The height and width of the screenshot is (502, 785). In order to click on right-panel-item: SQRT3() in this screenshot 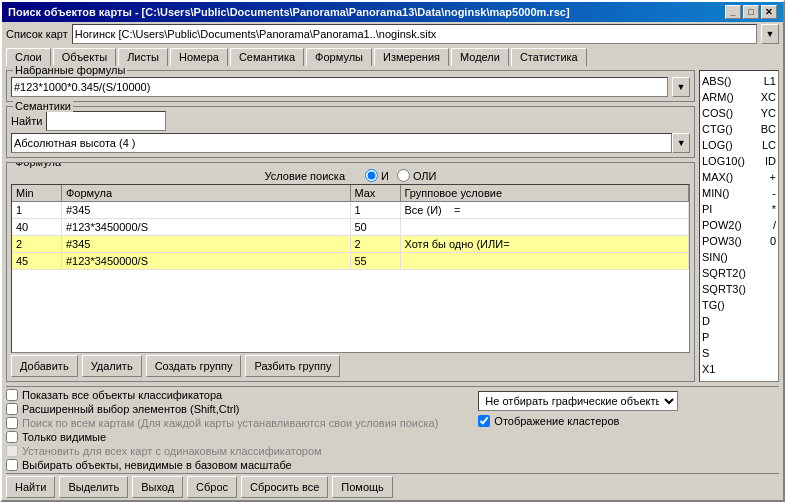, I will do `click(739, 289)`.